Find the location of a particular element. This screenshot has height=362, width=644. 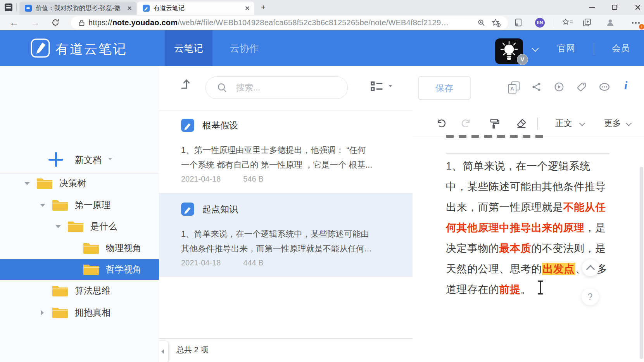

note-list-item-1: 根基假设 1、第一性原理由亚里士多德提出，他强调： “任何 一个系统 都有自己的… is located at coordinates (286, 151).